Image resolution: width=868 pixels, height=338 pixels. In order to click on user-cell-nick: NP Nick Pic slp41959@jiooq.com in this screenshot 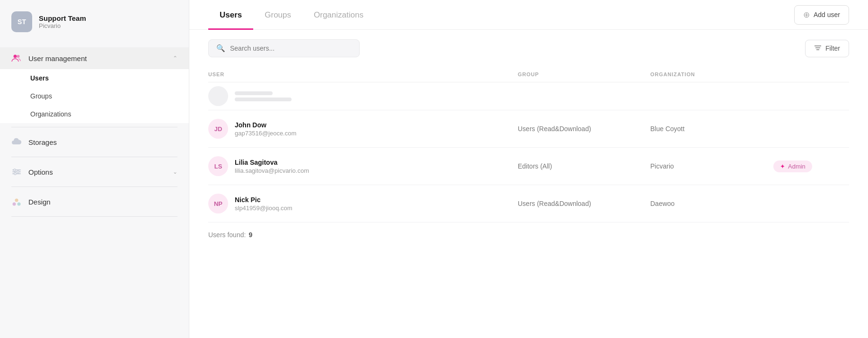, I will do `click(363, 204)`.